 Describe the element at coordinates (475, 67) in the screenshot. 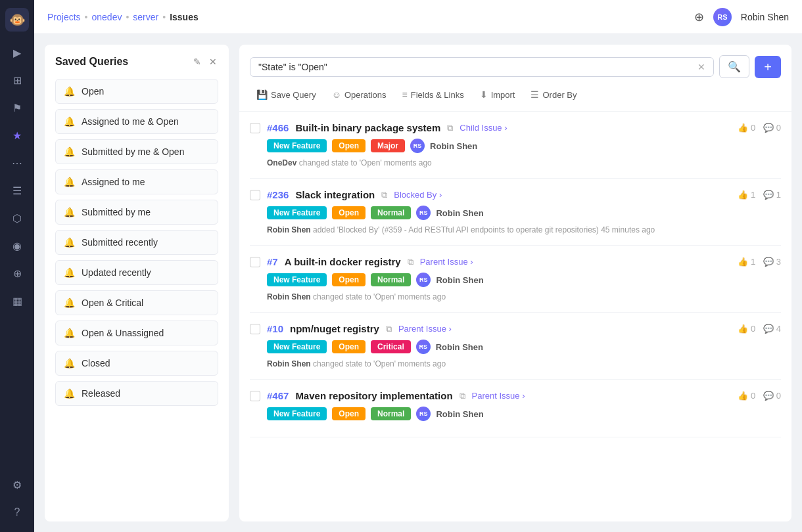

I see `search-input` at that location.